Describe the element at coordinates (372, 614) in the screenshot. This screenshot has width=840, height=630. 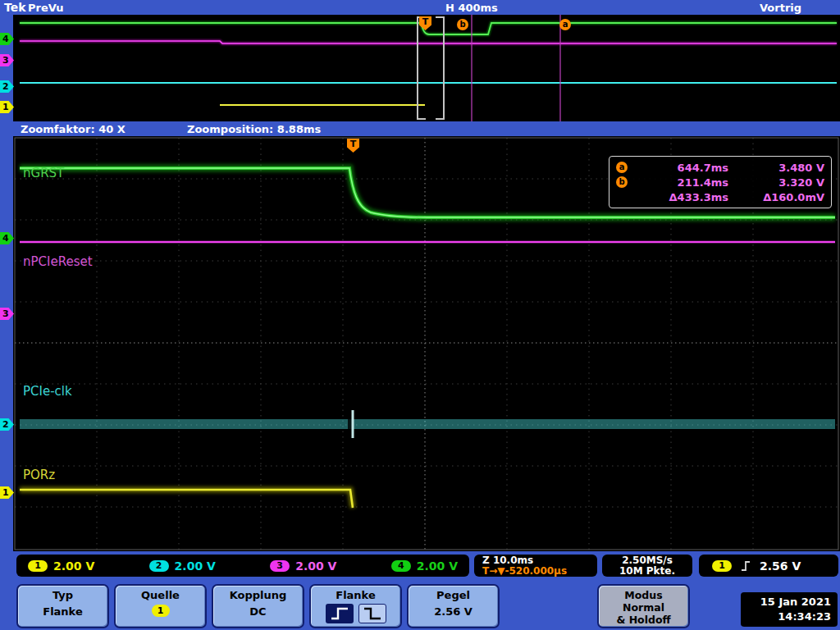
I see `falling-edge-icon` at that location.